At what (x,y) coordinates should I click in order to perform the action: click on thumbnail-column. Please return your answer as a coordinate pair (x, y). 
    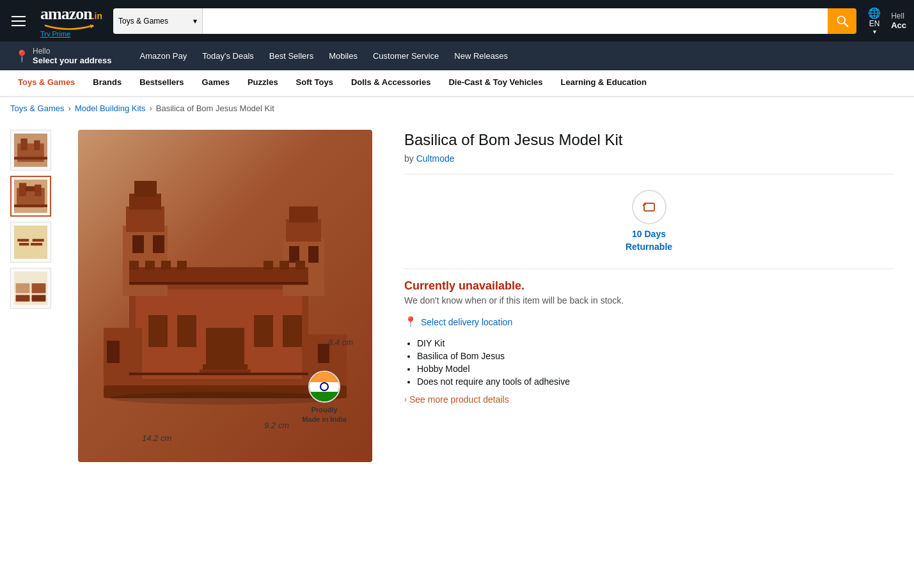
    Looking at the image, I should click on (33, 296).